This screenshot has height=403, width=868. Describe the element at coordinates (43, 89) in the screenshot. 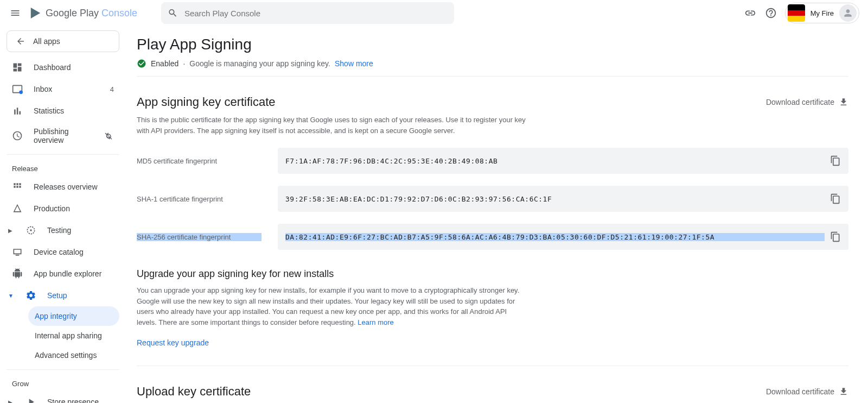

I see `sidebar-item-label: Inbox` at that location.